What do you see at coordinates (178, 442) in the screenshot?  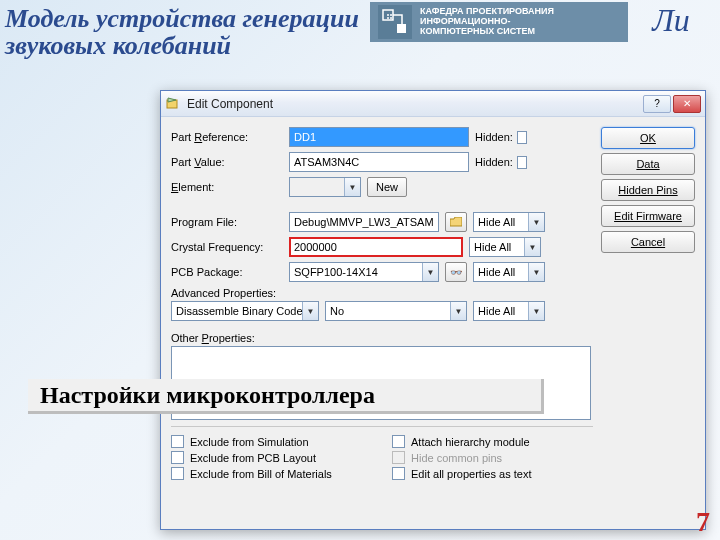 I see `exclude-sim-checkbox` at bounding box center [178, 442].